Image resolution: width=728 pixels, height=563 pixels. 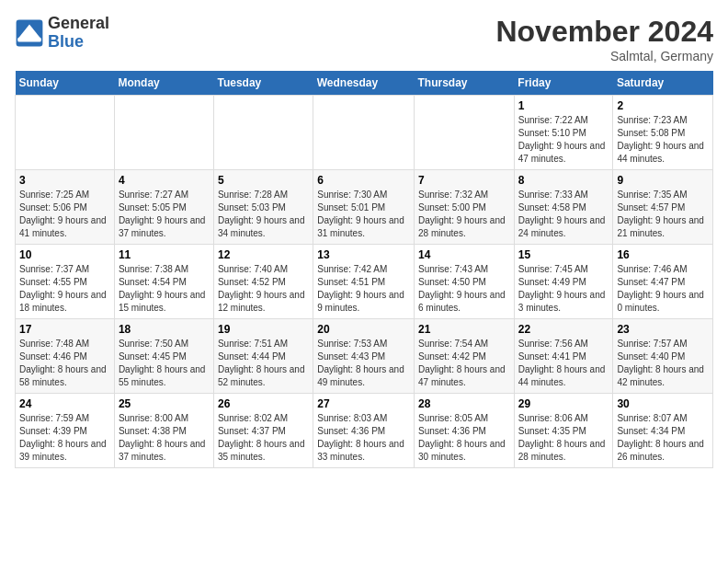 I want to click on day-number: 30, so click(x=663, y=404).